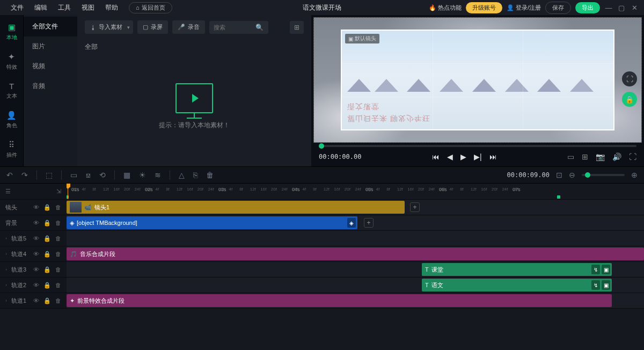  Describe the element at coordinates (145, 27) in the screenshot. I see `screen-icon: ▢` at that location.